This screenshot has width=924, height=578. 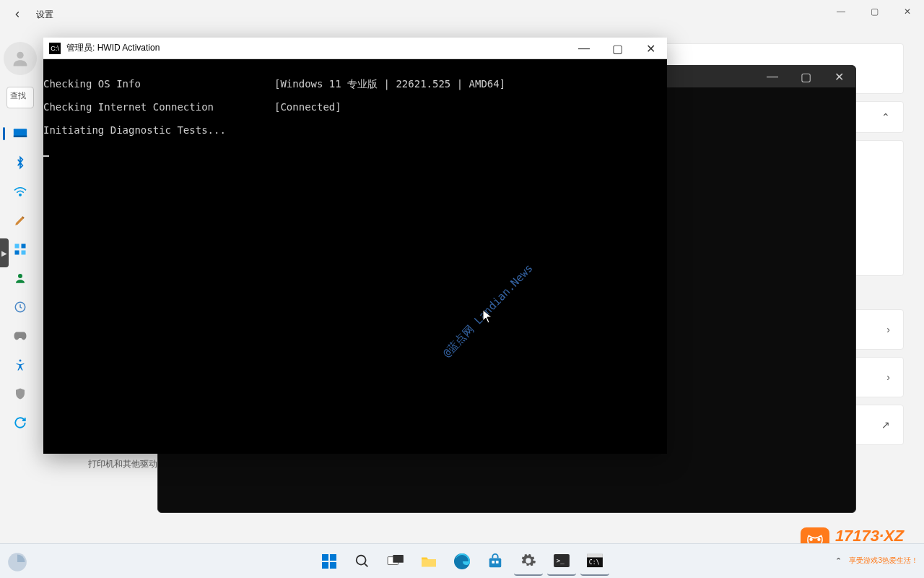 What do you see at coordinates (886, 117) in the screenshot?
I see `chevron-up-icon: ⌃` at bounding box center [886, 117].